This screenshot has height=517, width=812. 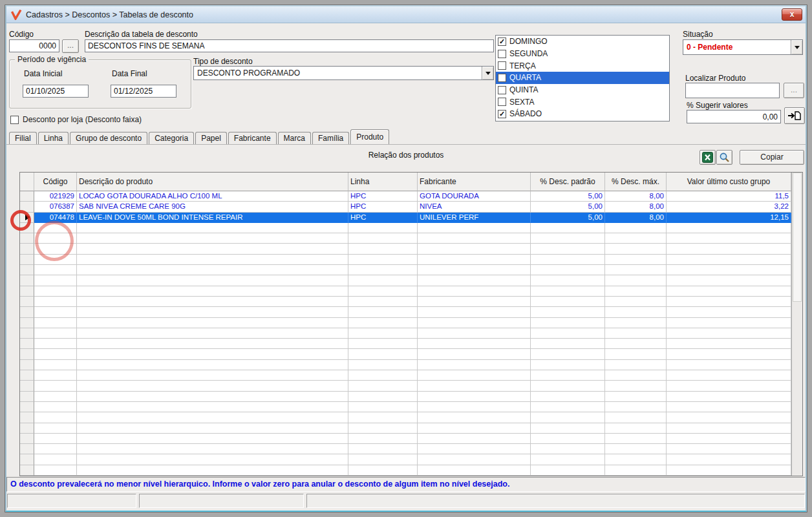 What do you see at coordinates (795, 116) in the screenshot?
I see `apply-values-button` at bounding box center [795, 116].